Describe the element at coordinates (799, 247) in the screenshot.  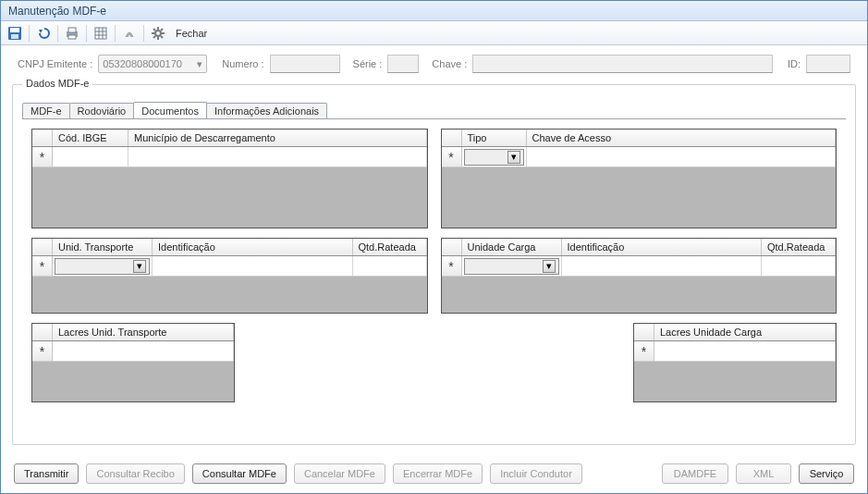
I see `col-qtd-rateada2: Qtd.Rateada` at that location.